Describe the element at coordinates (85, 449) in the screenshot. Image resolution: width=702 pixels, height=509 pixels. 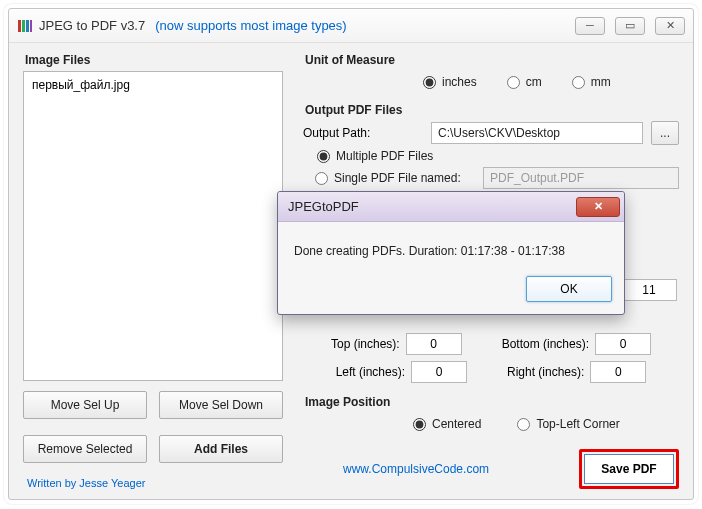
I see `remove-selected-button: Remove Selected` at that location.